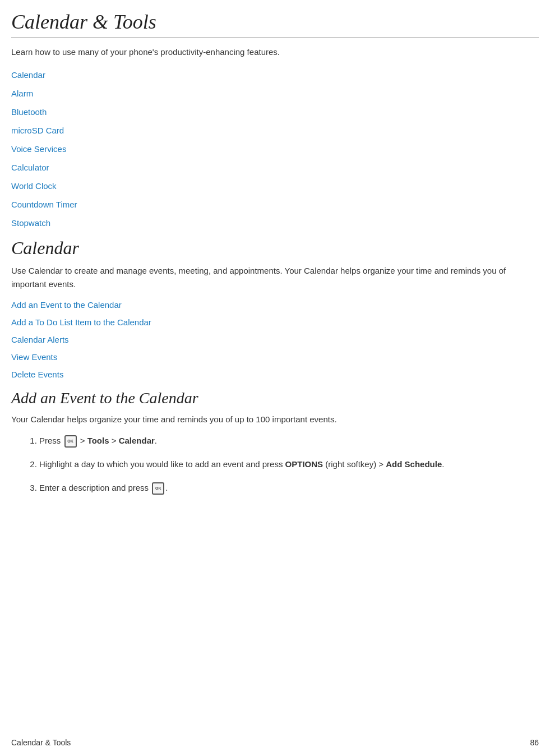 Image resolution: width=550 pixels, height=756 pixels. Describe the element at coordinates (275, 149) in the screenshot. I see `toc-link-voice: Voice Services` at that location.